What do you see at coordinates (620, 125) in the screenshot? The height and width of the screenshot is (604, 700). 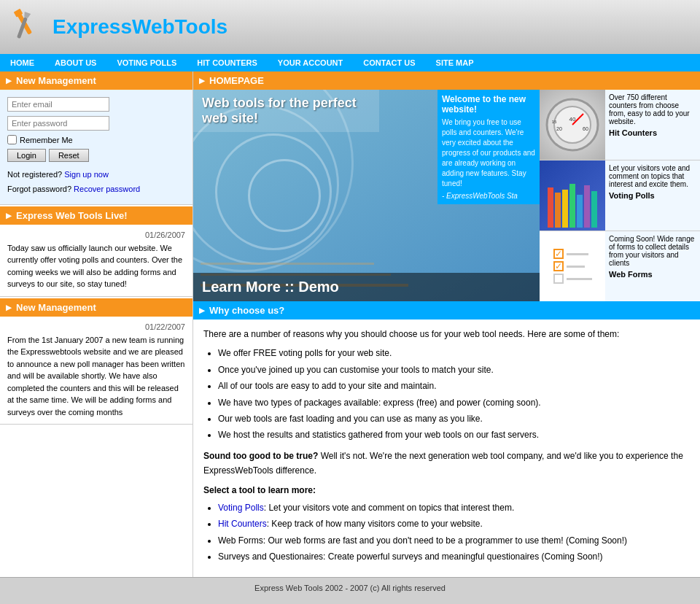 I see `hit-counters-panel: 40 20 60 15 Over 750 differe` at bounding box center [620, 125].